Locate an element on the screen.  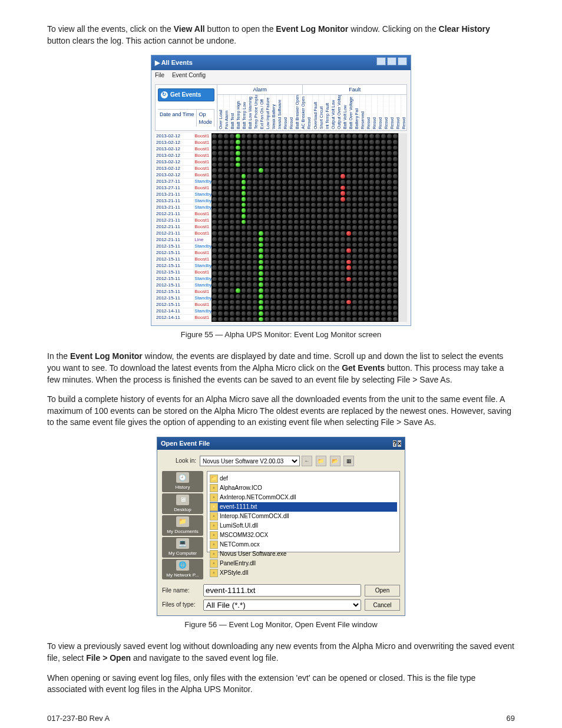
place-item: 🌐My Network P... is located at coordinates (183, 569).